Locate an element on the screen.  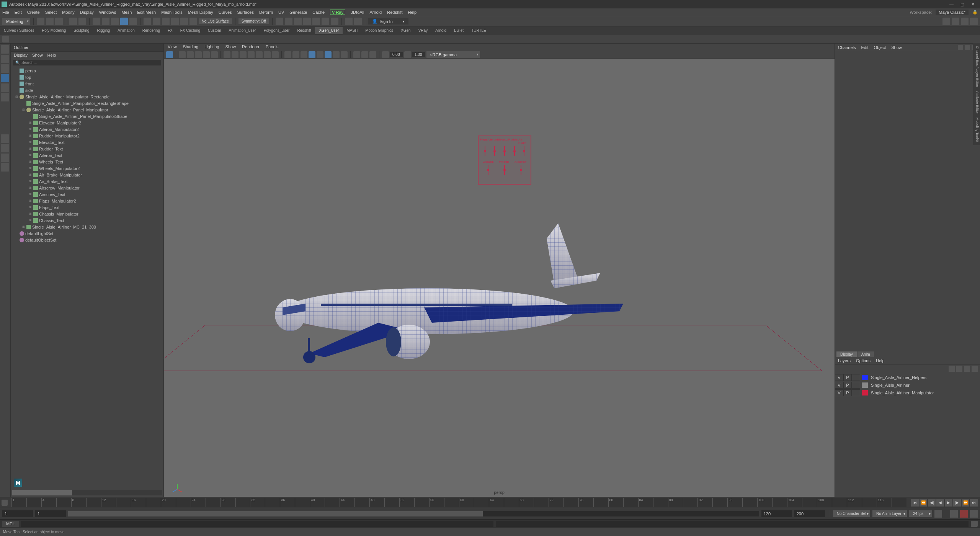
step-forward-key-button: ⏩ is located at coordinates (965, 503).